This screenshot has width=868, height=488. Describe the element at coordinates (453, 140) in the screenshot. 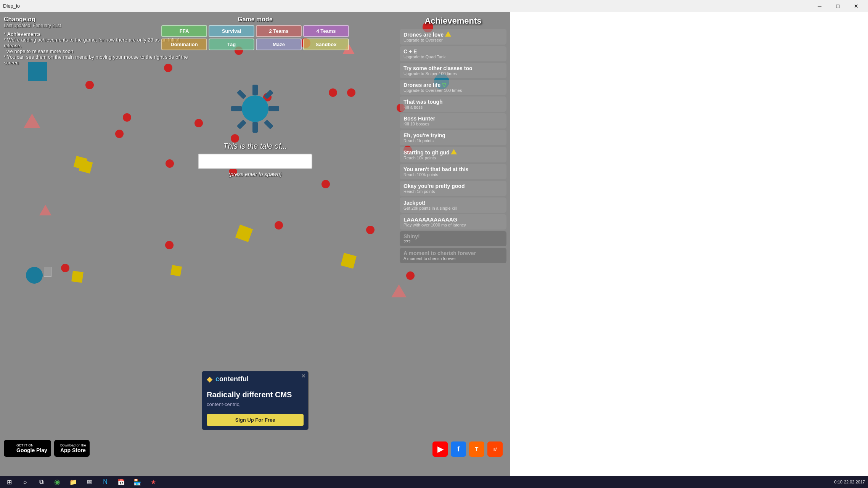

I see `achievements-panel: Achievements Drones are love Upgrade to …` at that location.